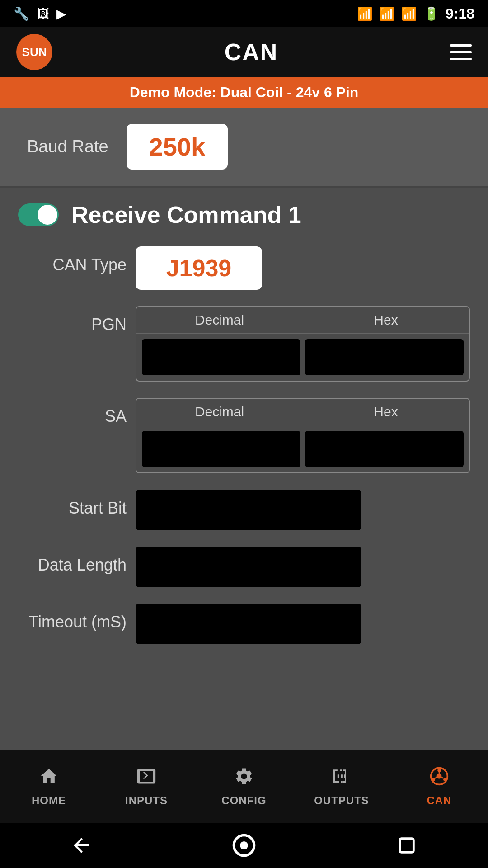  What do you see at coordinates (186, 215) in the screenshot?
I see `receive-command-title: Receive Command 1` at bounding box center [186, 215].